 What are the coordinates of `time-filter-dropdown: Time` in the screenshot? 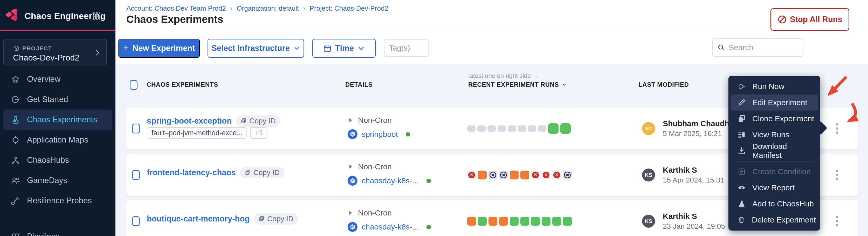 It's located at (344, 49).